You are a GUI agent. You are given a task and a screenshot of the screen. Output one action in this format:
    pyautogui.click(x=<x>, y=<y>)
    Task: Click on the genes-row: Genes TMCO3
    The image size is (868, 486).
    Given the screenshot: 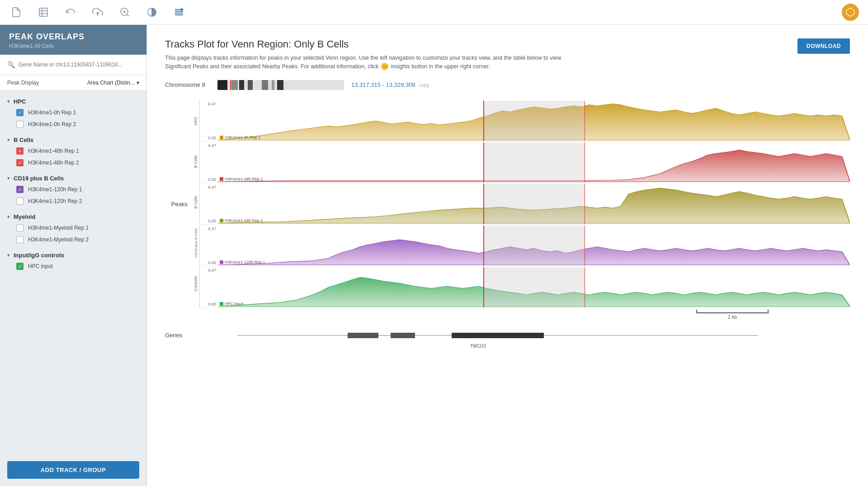 What is the action you would take?
    pyautogui.click(x=507, y=335)
    